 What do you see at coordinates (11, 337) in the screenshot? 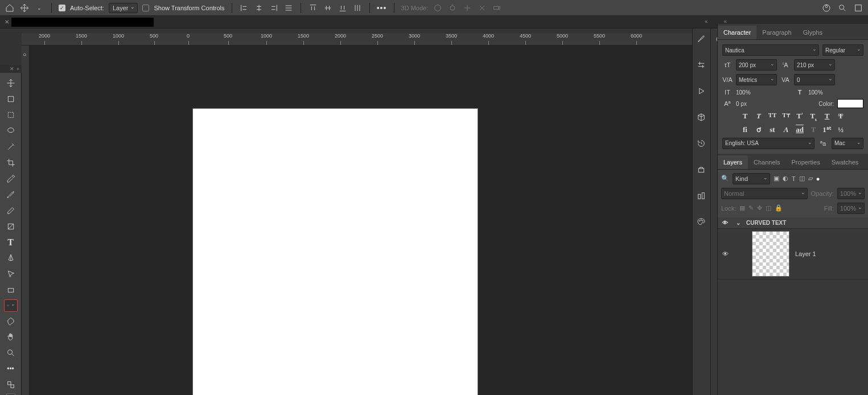
I see `hand-tool` at bounding box center [11, 337].